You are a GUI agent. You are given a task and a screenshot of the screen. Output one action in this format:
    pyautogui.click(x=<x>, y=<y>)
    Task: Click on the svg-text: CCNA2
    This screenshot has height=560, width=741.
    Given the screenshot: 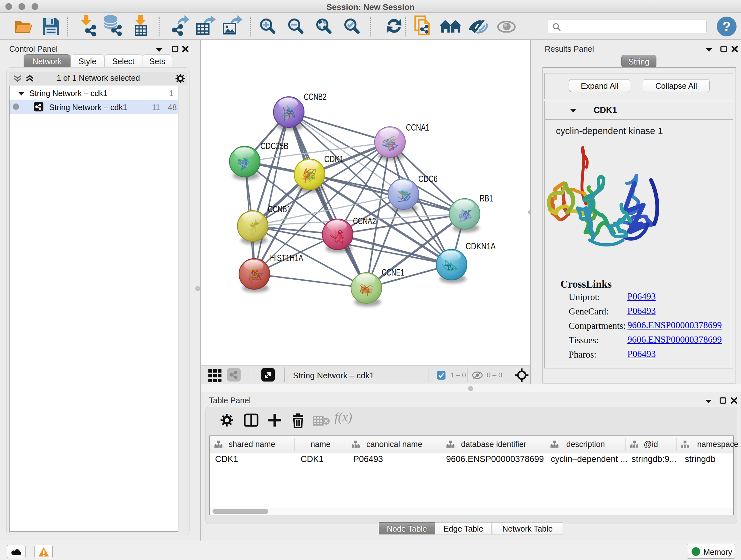 What is the action you would take?
    pyautogui.click(x=364, y=221)
    